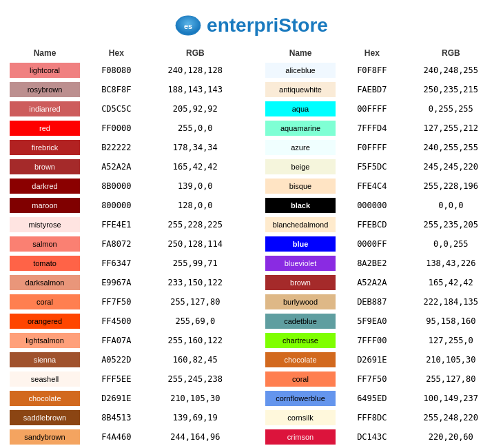  Describe the element at coordinates (196, 90) in the screenshot. I see `rgb-value: 188,143,143` at that location.